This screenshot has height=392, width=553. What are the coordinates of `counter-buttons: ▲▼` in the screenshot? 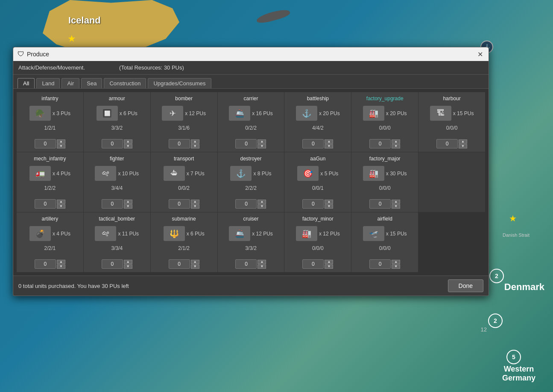 It's located at (61, 144).